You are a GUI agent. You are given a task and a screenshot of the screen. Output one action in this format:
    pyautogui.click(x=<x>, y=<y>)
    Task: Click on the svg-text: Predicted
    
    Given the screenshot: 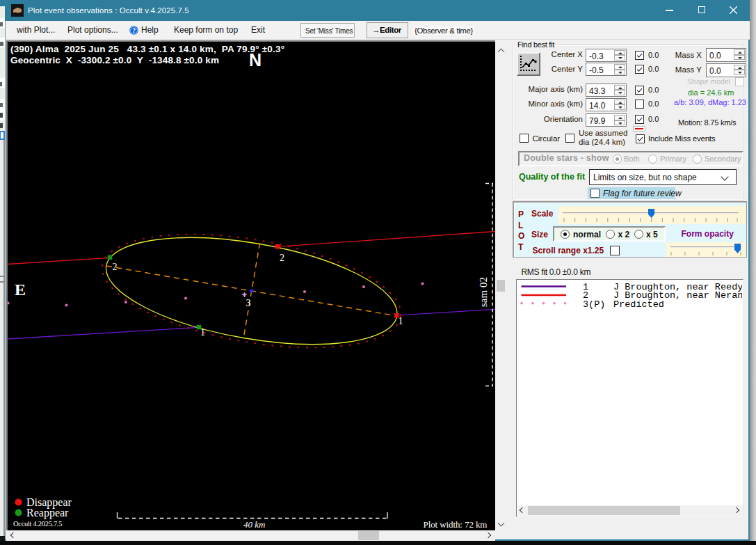 What is the action you would take?
    pyautogui.click(x=638, y=305)
    